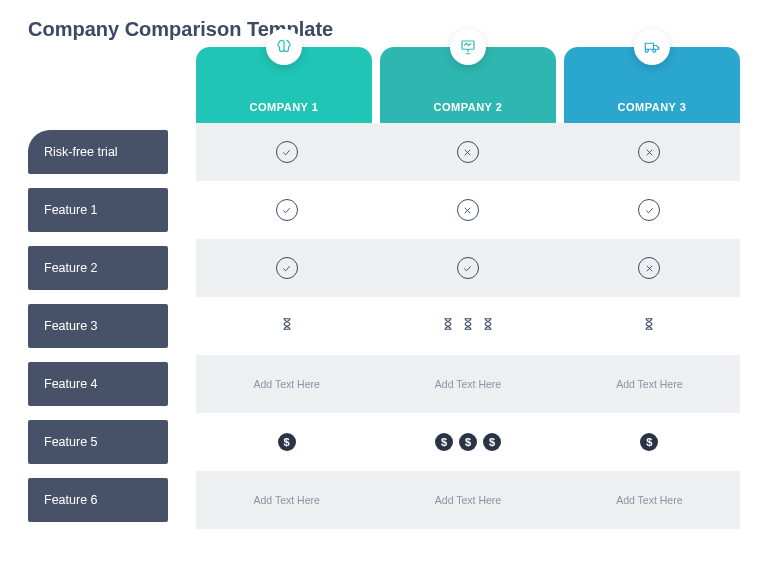 The width and height of the screenshot is (768, 576). What do you see at coordinates (98, 500) in the screenshot?
I see `row-label: Feature 6` at bounding box center [98, 500].